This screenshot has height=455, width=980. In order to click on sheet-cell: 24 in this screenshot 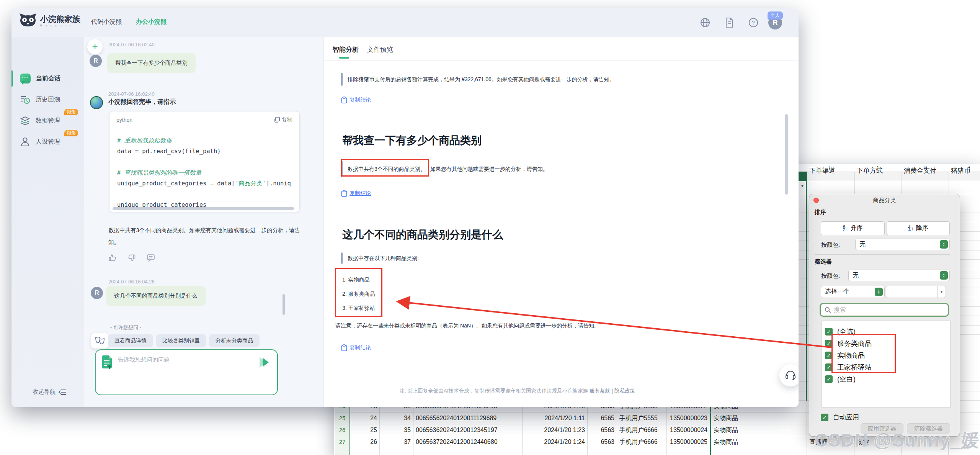, I will do `click(365, 418)`.